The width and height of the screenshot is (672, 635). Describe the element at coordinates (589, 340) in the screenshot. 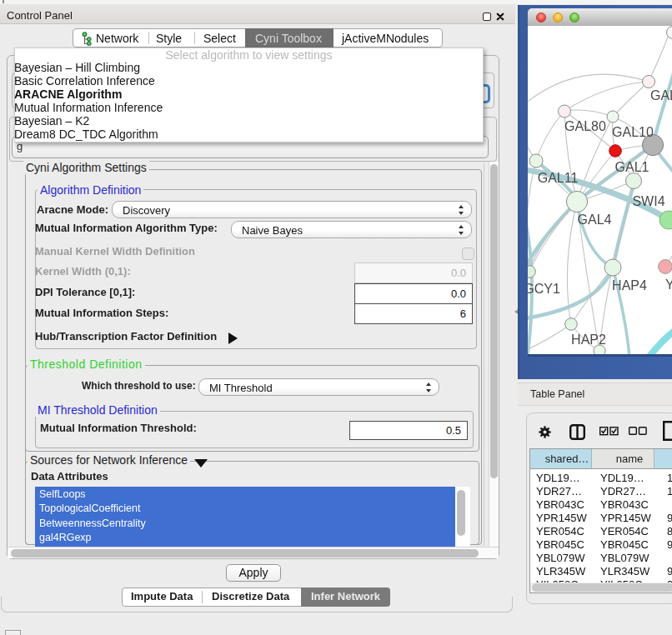

I see `svg-text: HAP2` at that location.